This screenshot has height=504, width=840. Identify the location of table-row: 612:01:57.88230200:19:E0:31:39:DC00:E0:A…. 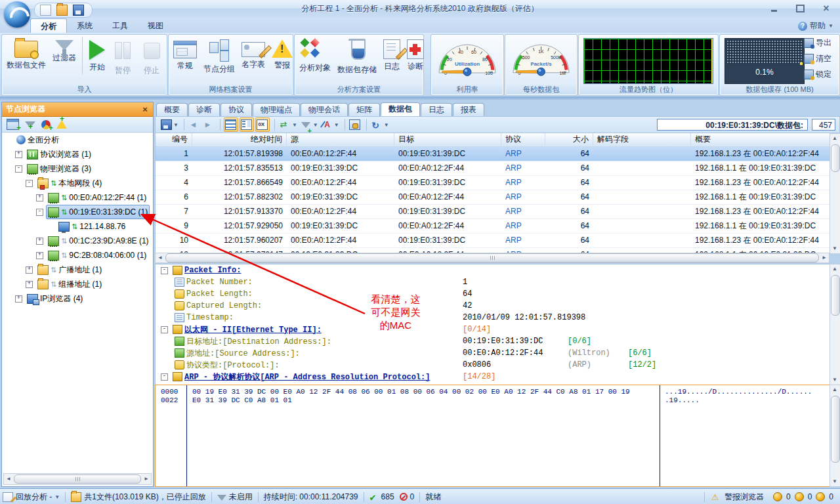
(493, 198).